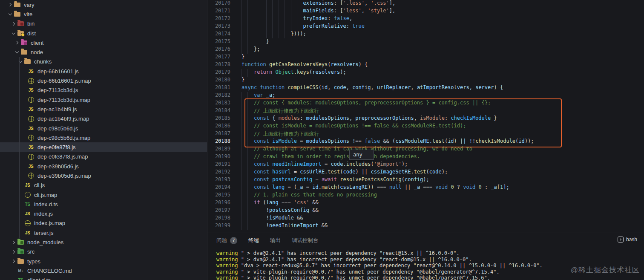  Describe the element at coordinates (57, 109) in the screenshot. I see `file-label: dep-ac1b4bf9.js` at that location.